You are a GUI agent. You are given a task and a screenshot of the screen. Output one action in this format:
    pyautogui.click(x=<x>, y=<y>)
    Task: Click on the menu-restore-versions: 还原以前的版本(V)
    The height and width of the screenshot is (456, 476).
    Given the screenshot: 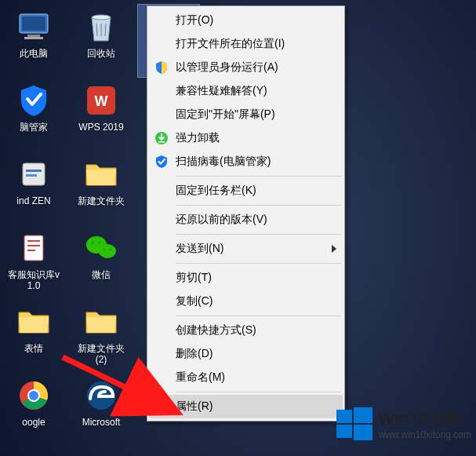 What is the action you would take?
    pyautogui.click(x=246, y=220)
    